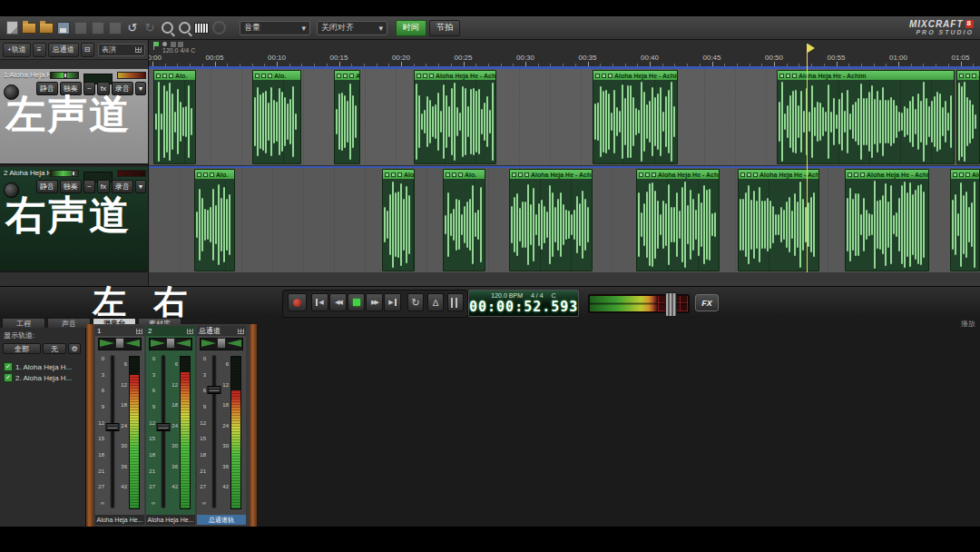  Describe the element at coordinates (120, 425) in the screenshot. I see `mixer-strip-1: 103691215182127∞6121824303642Aloha Heja …` at that location.